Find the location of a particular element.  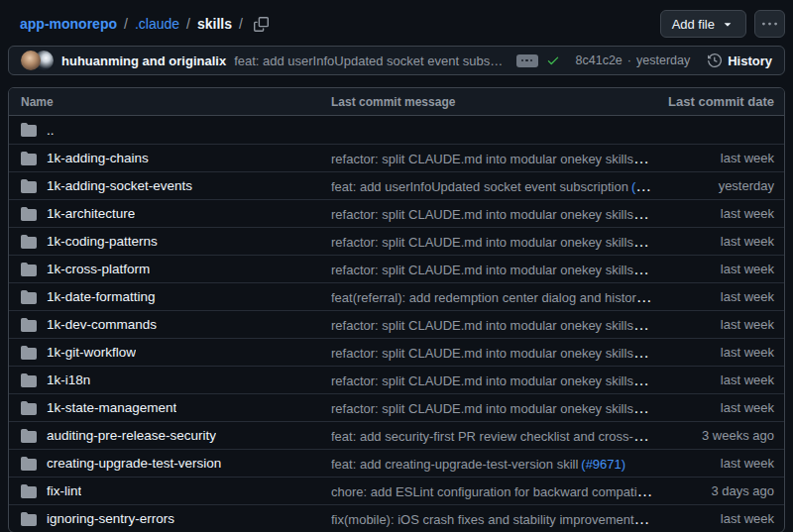

commit-message-cell: chore: add ESLint configuration for back… is located at coordinates (494, 491).